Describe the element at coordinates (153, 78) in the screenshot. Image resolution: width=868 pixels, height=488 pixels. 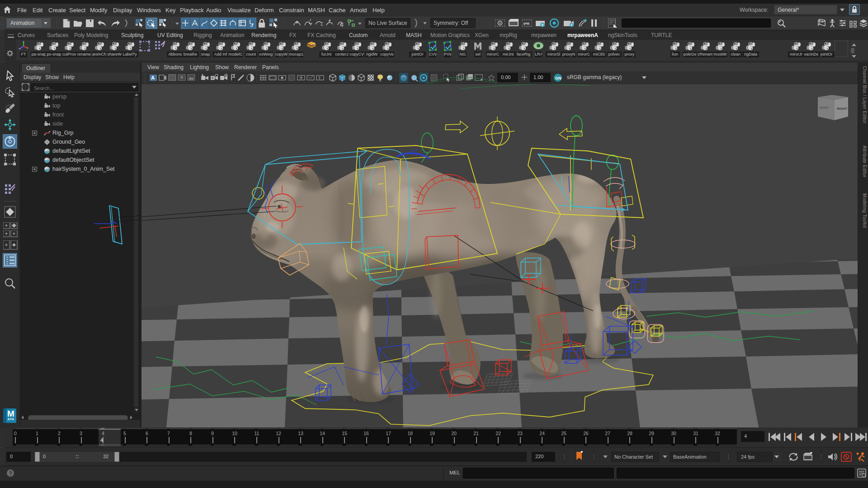
I see `svg-text: A` at that location.